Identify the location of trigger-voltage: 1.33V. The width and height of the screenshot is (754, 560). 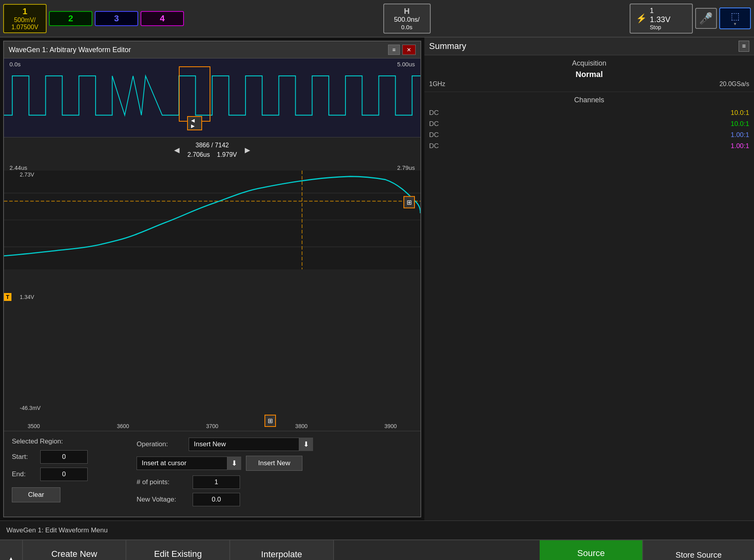
(660, 20).